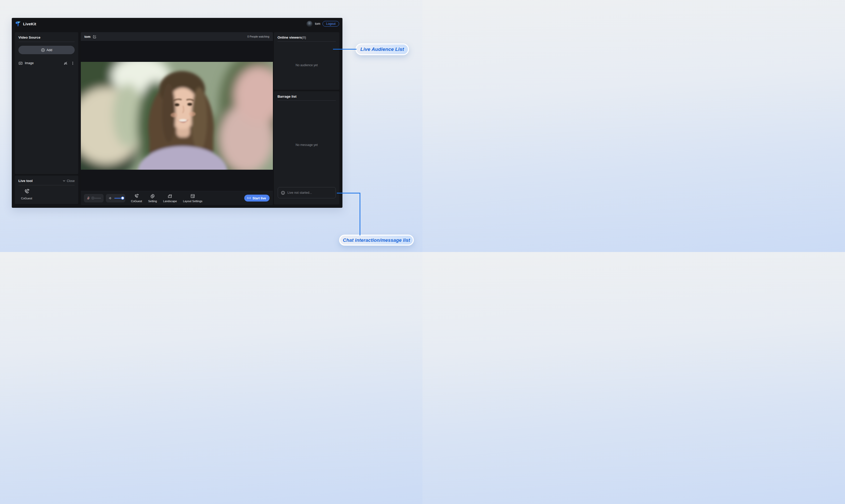 The image size is (845, 504). I want to click on landscape-label: Landscape, so click(170, 201).